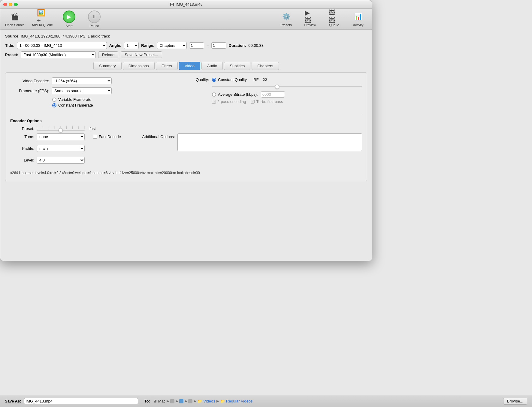  What do you see at coordinates (310, 17) in the screenshot?
I see `preview-icon: ▶🖼` at bounding box center [310, 17].